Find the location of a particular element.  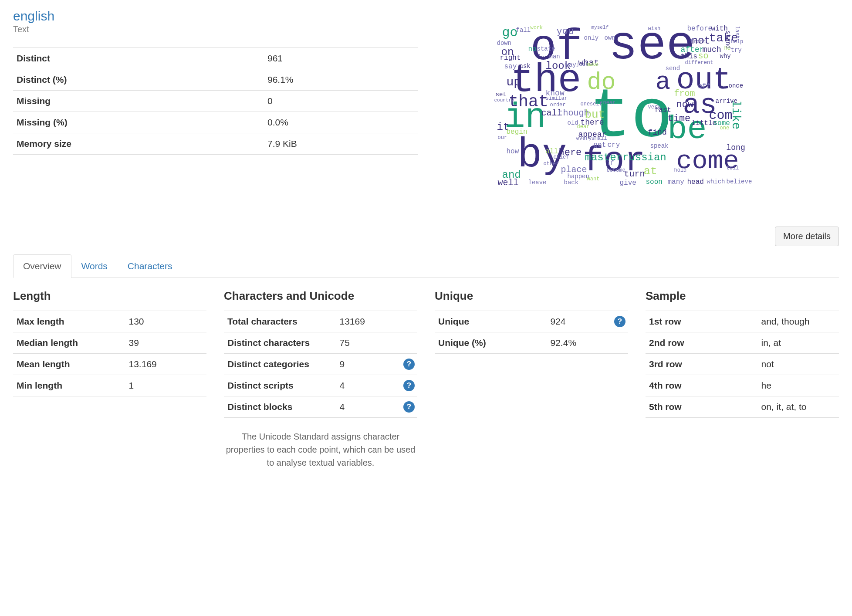

wordcloud-word: so is located at coordinates (703, 56).